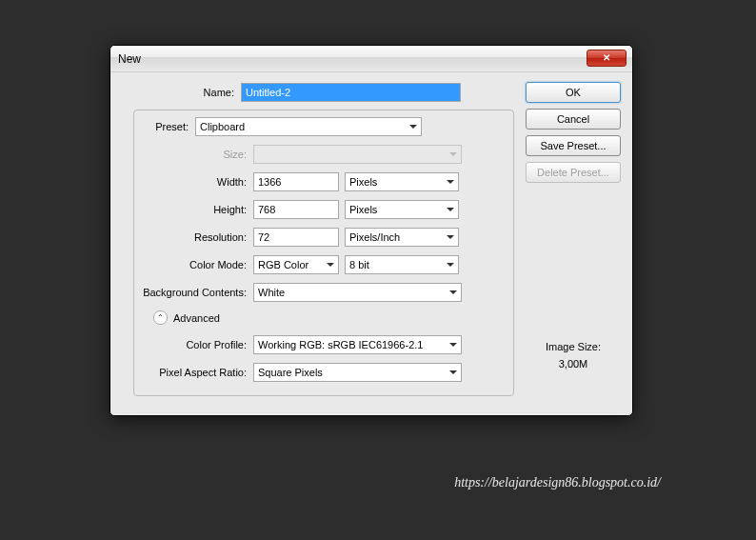  Describe the element at coordinates (573, 172) in the screenshot. I see `delete-preset-button: Delete Preset...` at that location.